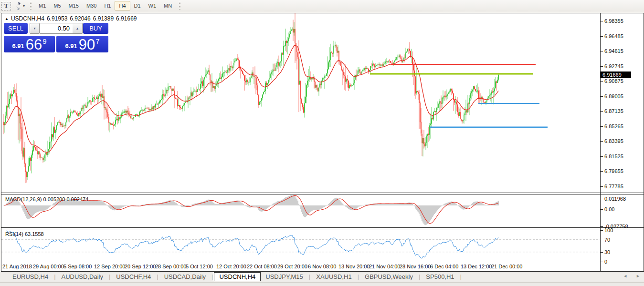  What do you see at coordinates (30, 44) in the screenshot?
I see `sell-price-button: 6.91669` at bounding box center [30, 44].